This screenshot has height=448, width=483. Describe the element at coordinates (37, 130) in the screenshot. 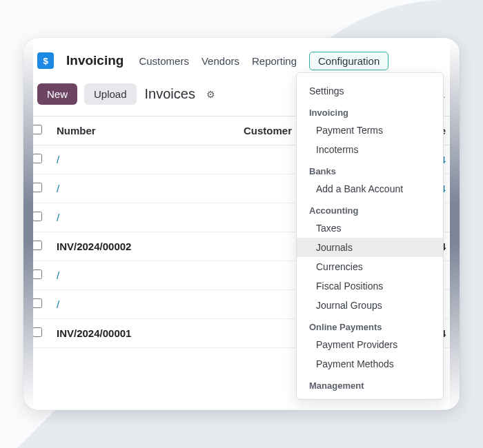

I see `select-all-checkbox` at that location.